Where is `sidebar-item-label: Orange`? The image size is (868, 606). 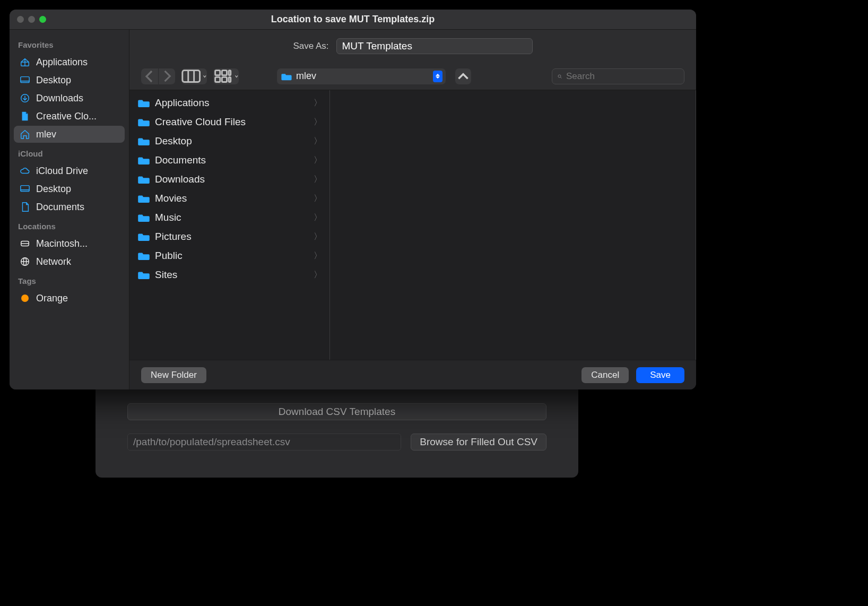
sidebar-item-label: Orange is located at coordinates (52, 298).